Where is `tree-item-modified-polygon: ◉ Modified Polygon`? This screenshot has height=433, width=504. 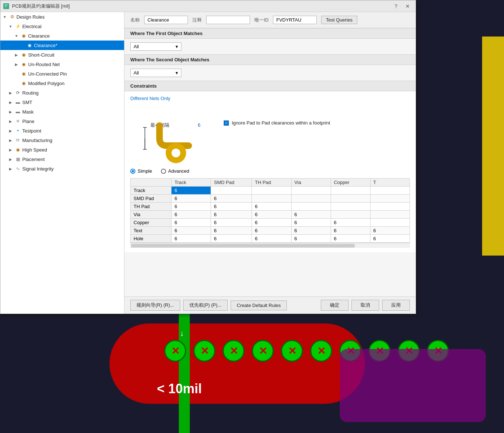
tree-item-modified-polygon: ◉ Modified Polygon is located at coordinates (62, 83).